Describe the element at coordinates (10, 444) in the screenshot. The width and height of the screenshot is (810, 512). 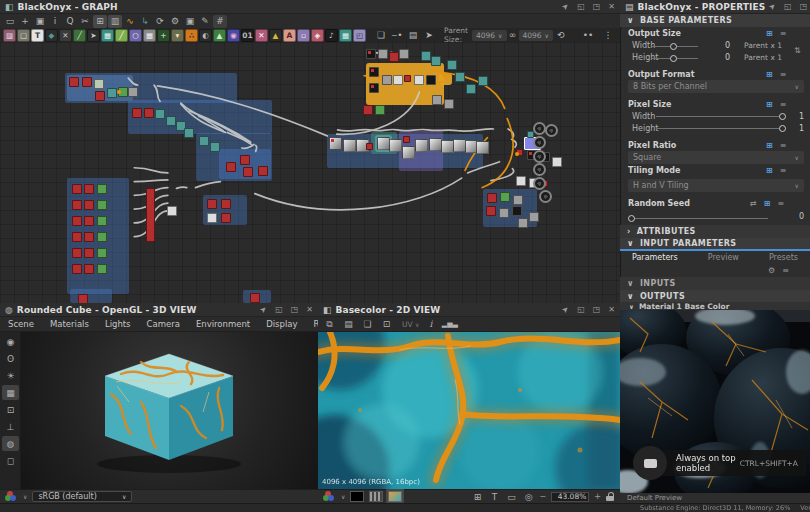
I see `rail-tool-icon: ◍` at that location.